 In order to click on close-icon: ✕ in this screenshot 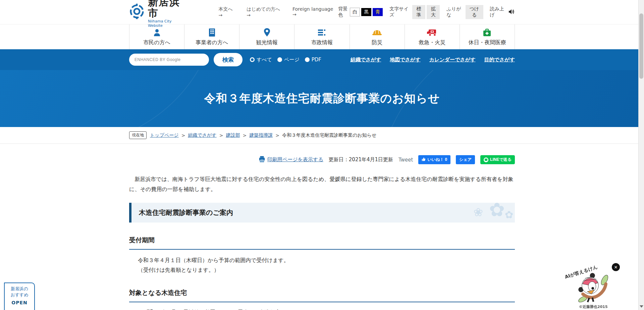, I will do `click(616, 267)`.